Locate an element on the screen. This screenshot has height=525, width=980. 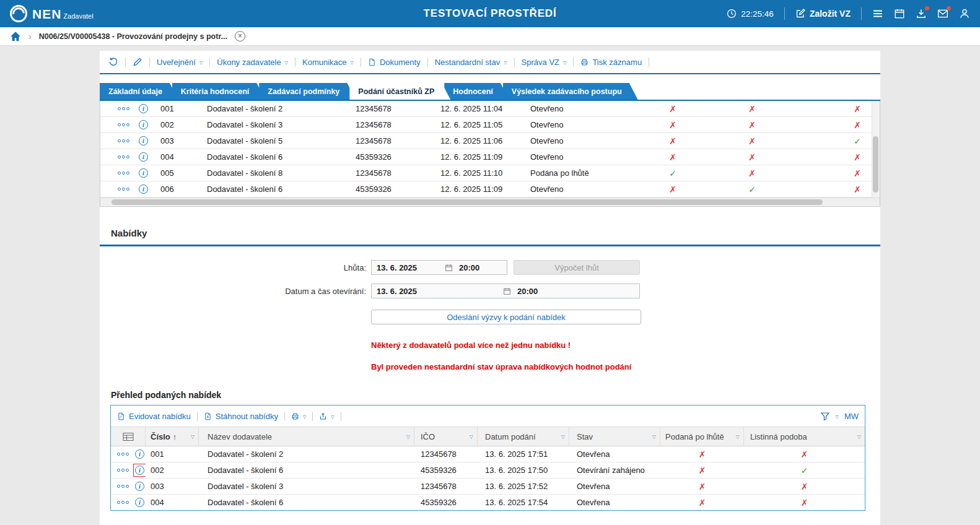
download-offers-button: Stáhnout nabídky is located at coordinates (241, 416).